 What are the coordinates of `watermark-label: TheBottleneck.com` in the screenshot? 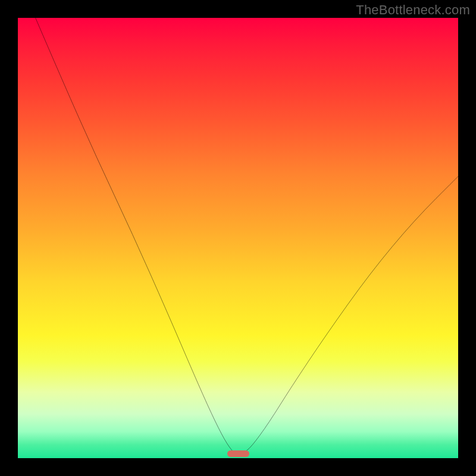 It's located at (413, 10).